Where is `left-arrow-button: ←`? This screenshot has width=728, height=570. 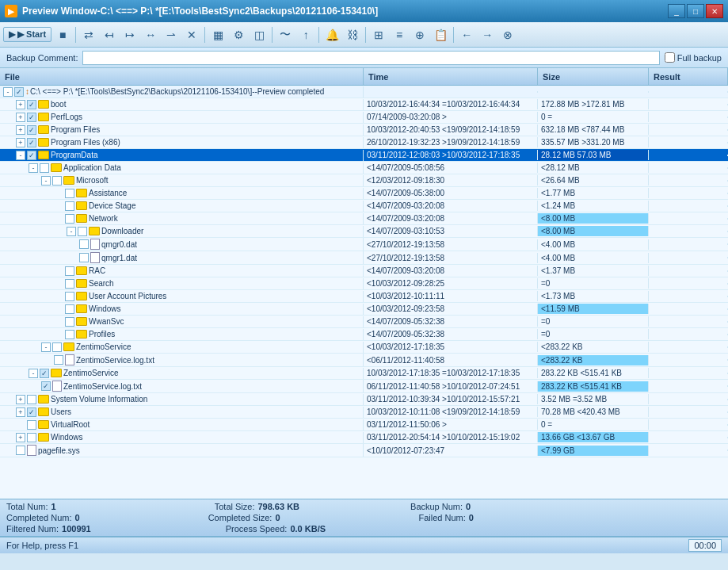 left-arrow-button: ← is located at coordinates (467, 35).